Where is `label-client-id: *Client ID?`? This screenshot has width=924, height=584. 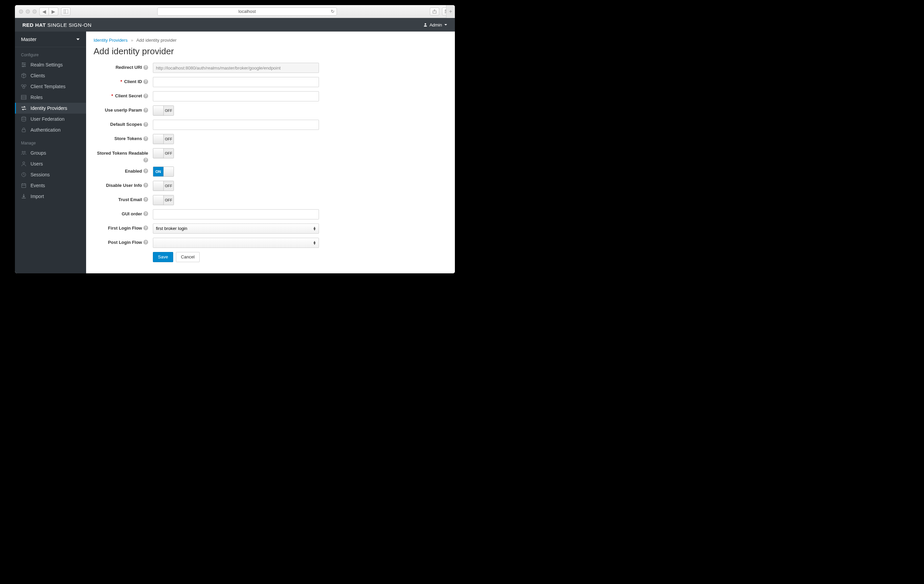 label-client-id: *Client ID? is located at coordinates (123, 81).